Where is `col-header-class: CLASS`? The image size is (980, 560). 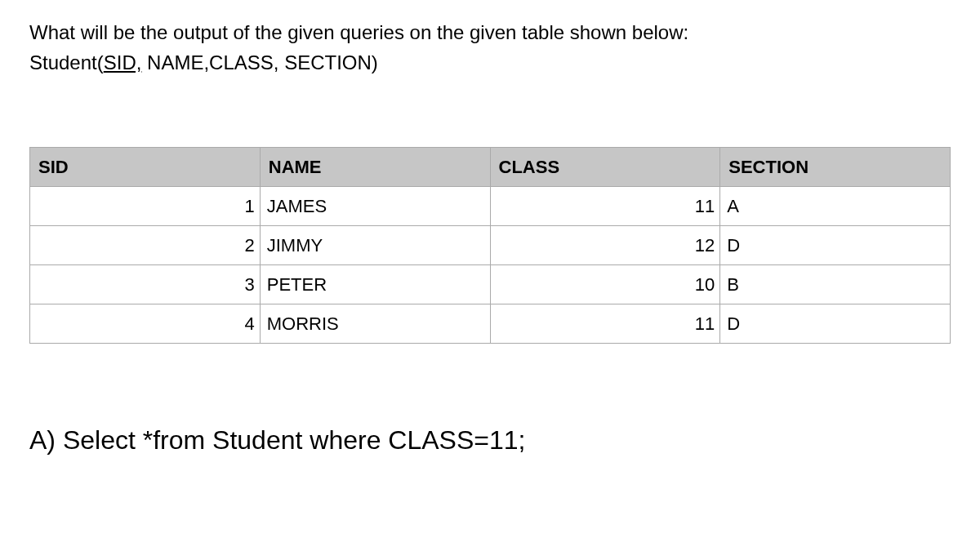
col-header-class: CLASS is located at coordinates (605, 167).